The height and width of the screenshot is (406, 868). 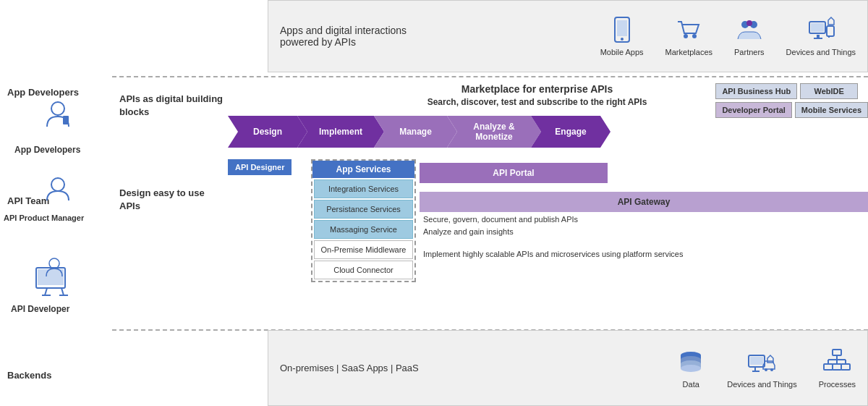 I want to click on marketplace-title: Marketplace for enterprise APIs, so click(x=537, y=89).